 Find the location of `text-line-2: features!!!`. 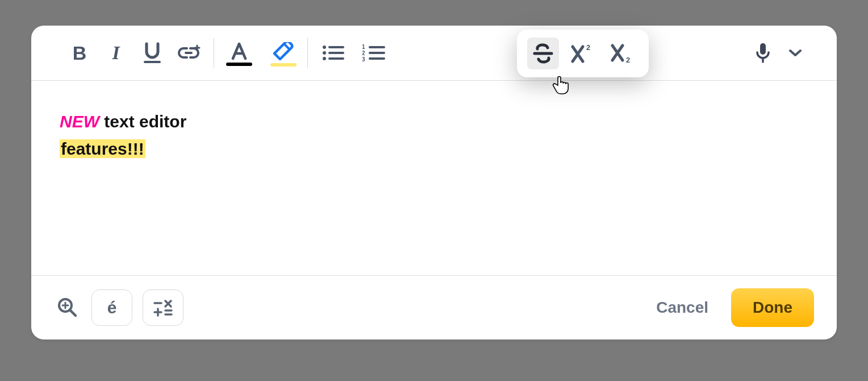

text-line-2: features!!! is located at coordinates (434, 149).